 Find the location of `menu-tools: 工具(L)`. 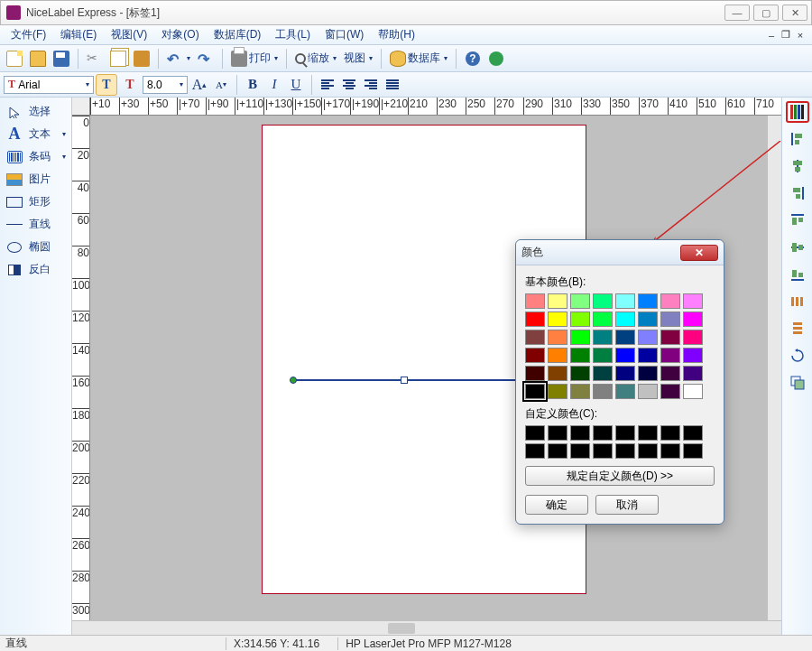

menu-tools: 工具(L) is located at coordinates (292, 34).